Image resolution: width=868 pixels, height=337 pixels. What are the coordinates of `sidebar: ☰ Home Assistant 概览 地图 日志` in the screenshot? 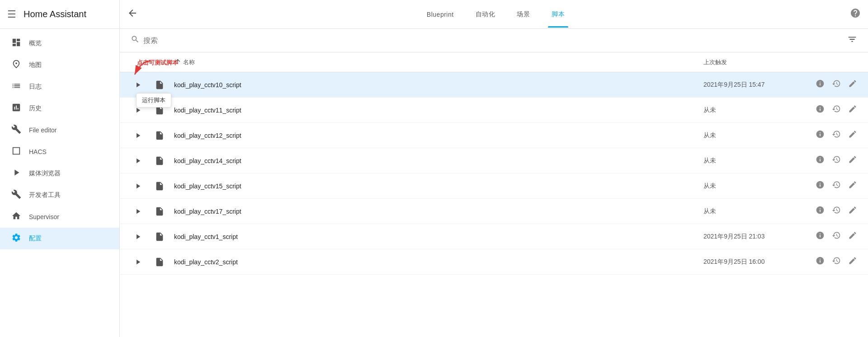 It's located at (60, 168).